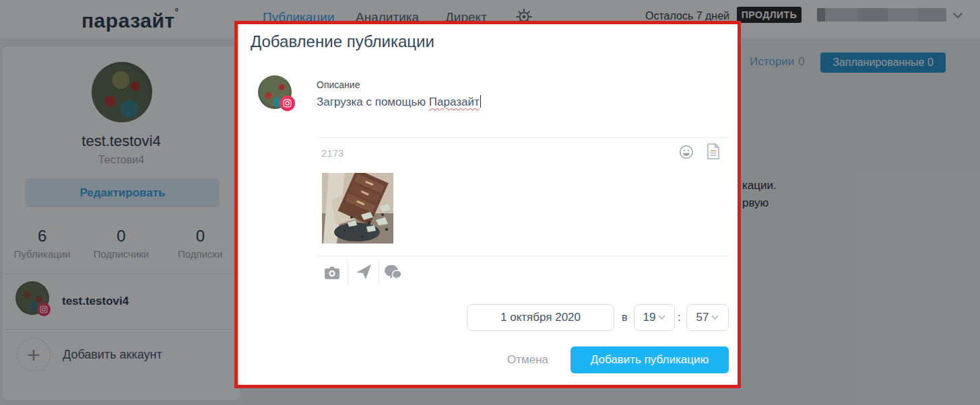 Image resolution: width=980 pixels, height=405 pixels. What do you see at coordinates (703, 318) in the screenshot?
I see `minute-value: 57` at bounding box center [703, 318].